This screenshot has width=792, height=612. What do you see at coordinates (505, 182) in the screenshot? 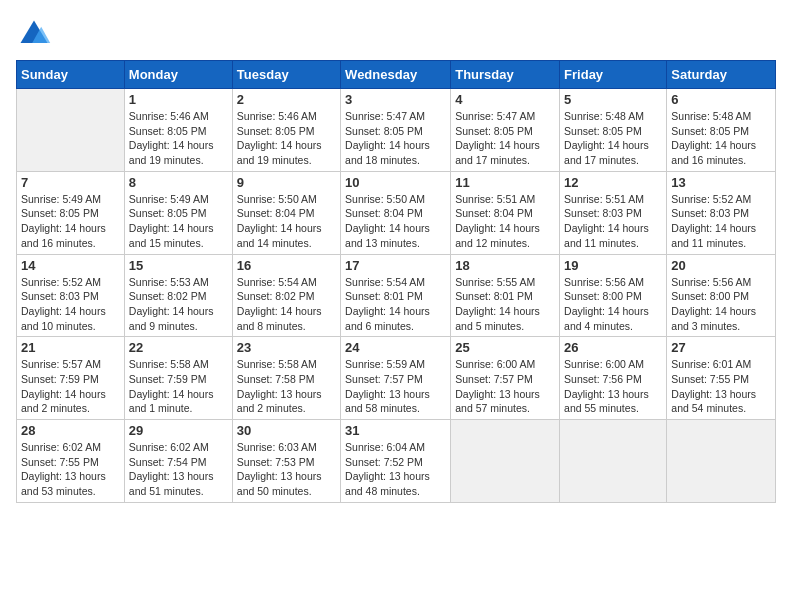
I see `day-number: 11` at bounding box center [505, 182].